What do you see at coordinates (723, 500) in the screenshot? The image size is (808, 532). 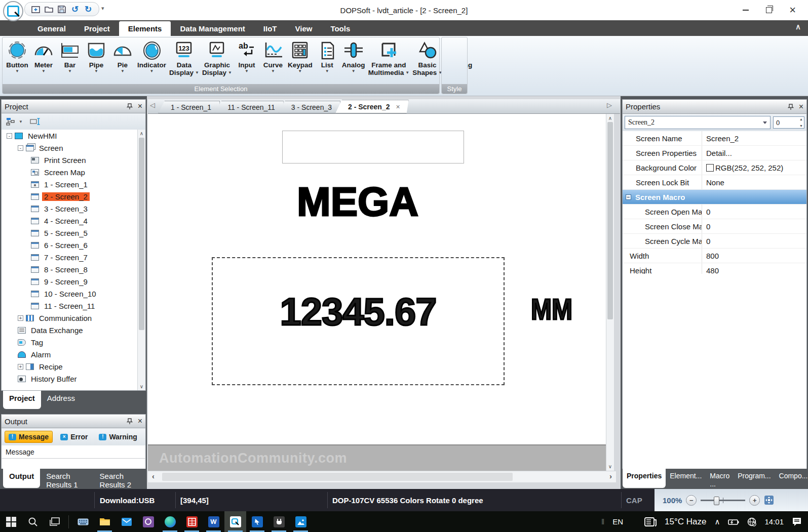 I see `zoom-slider` at bounding box center [723, 500].